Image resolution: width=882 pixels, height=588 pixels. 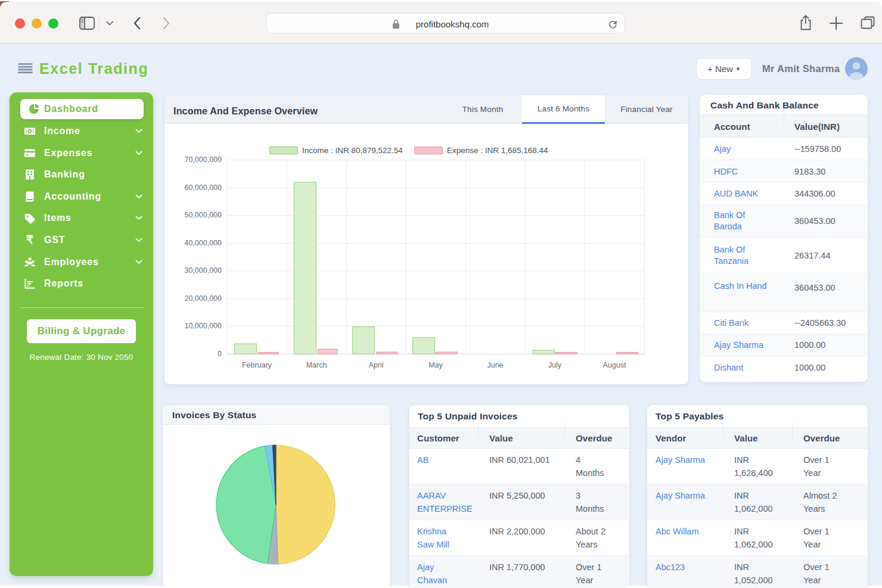 I want to click on svg-text: 10,000,000, so click(x=203, y=326).